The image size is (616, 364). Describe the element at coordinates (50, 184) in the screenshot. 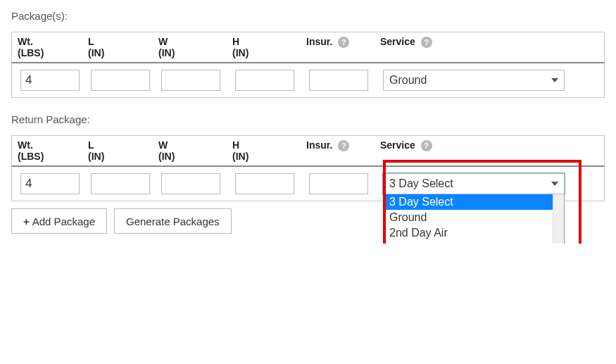

I see `return-weight-input` at that location.